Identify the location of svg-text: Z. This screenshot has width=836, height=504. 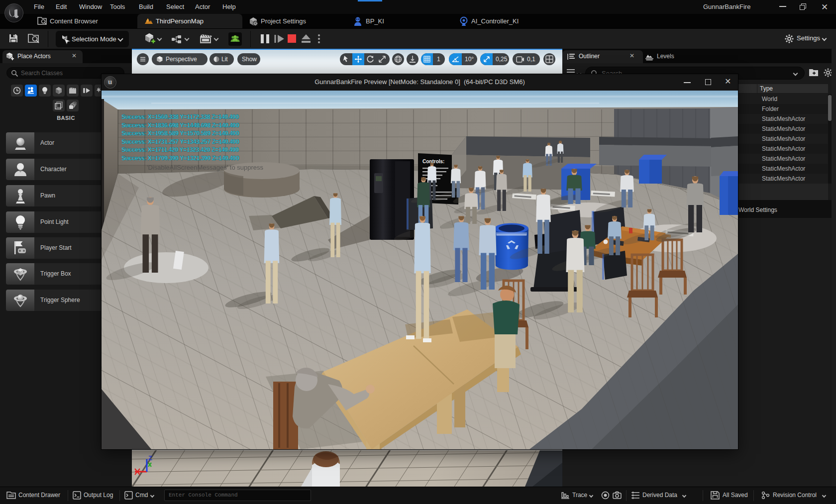
(150, 458).